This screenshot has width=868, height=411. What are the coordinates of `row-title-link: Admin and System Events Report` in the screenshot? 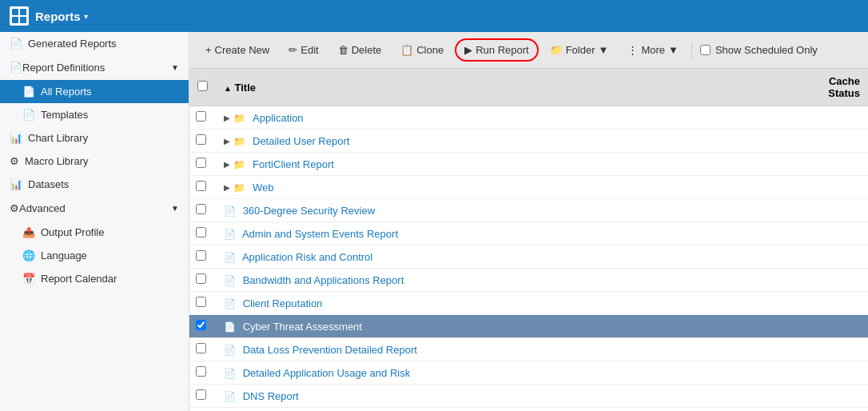 It's located at (320, 233).